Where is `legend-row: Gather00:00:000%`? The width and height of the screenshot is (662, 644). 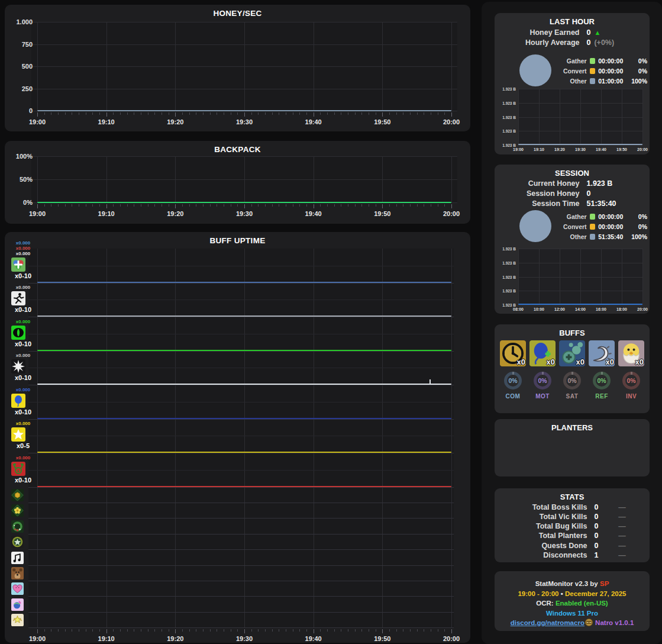 legend-row: Gather00:00:000% is located at coordinates (599, 217).